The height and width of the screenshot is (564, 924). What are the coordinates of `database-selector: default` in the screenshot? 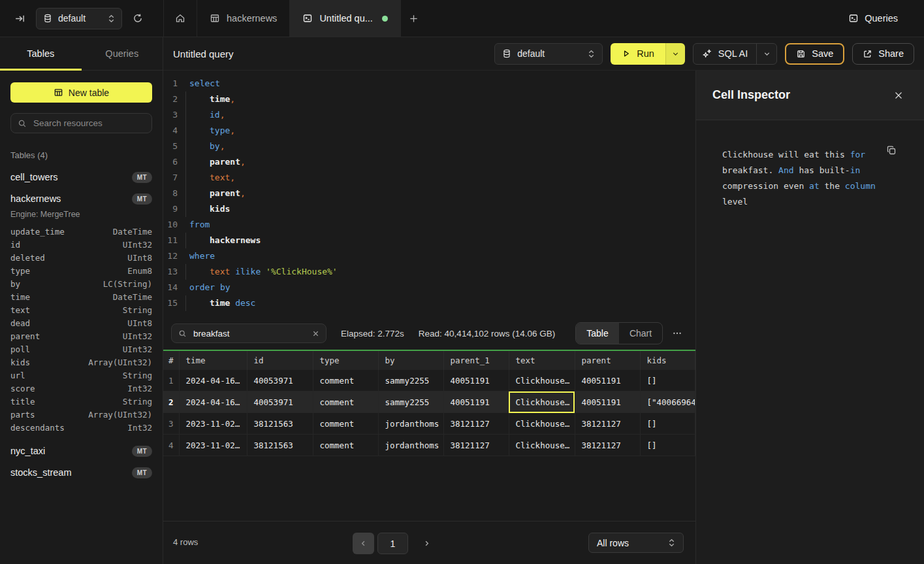 It's located at (79, 18).